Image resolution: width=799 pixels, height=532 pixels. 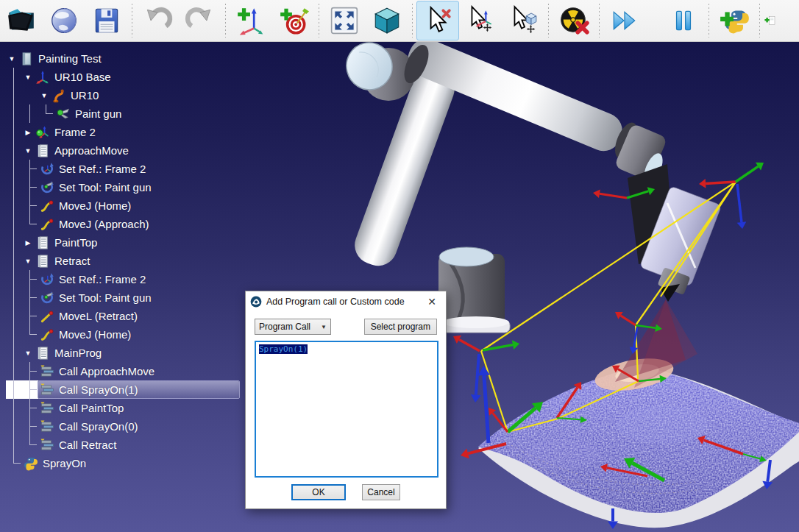 I want to click on tree-item-paint-gun: Paint gun, so click(x=119, y=113).